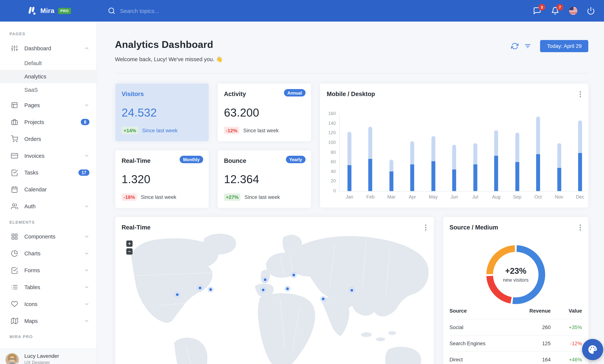  Describe the element at coordinates (528, 46) in the screenshot. I see `filter-icon` at that location.